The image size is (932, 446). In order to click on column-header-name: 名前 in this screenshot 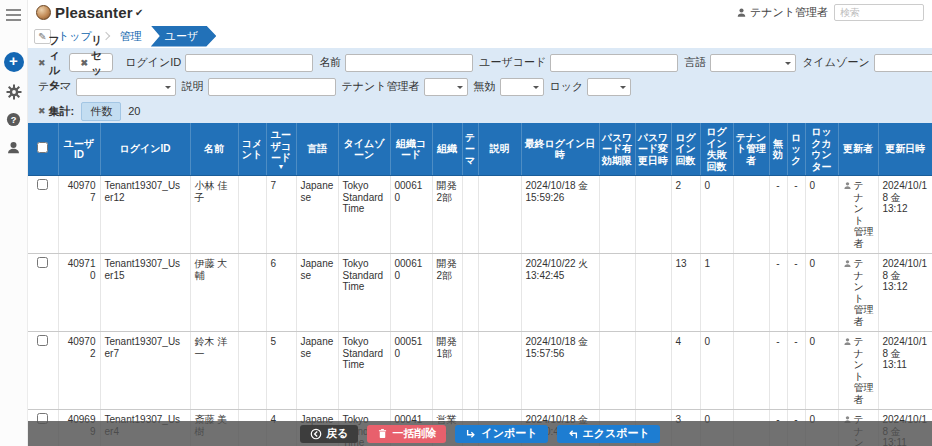, I will do `click(214, 150)`.